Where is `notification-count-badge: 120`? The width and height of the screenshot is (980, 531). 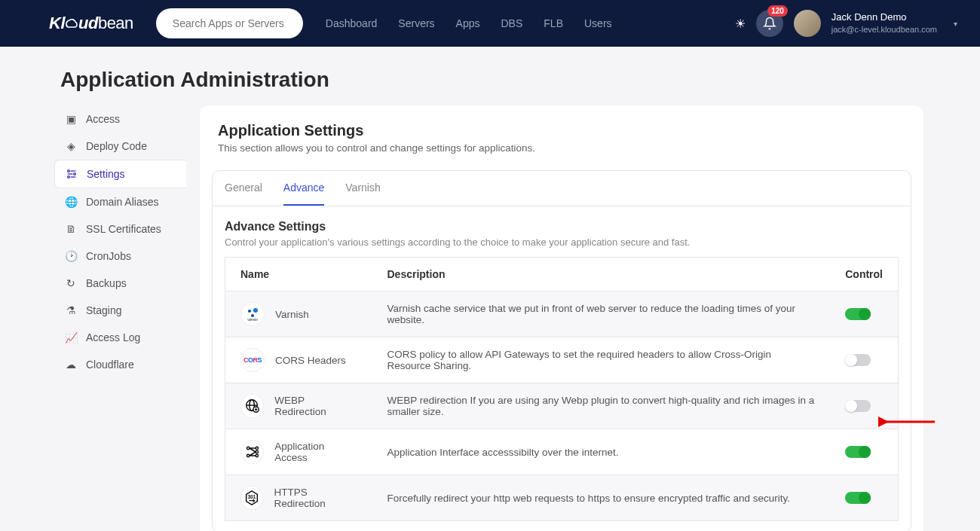
notification-count-badge: 120 is located at coordinates (778, 11).